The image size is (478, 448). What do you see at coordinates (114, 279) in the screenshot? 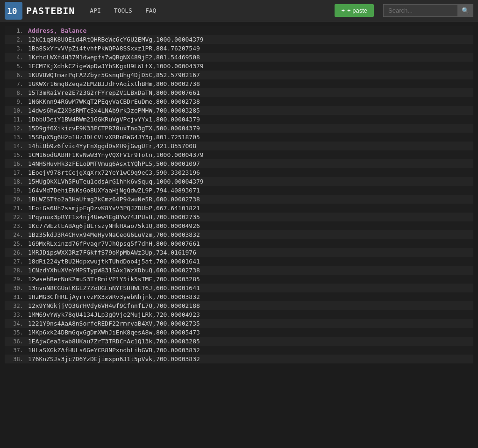
I see `line-content: 12wsehBerNuK2muS3TrRmiVP1Y5ik5sTMF,700.0…` at bounding box center [114, 279].